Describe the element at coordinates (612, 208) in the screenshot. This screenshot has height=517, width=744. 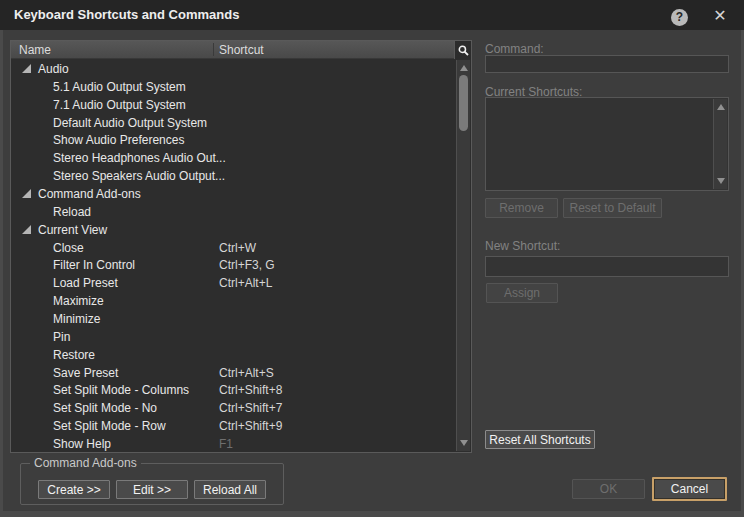
I see `reset-to-default-button: Reset to Default` at that location.